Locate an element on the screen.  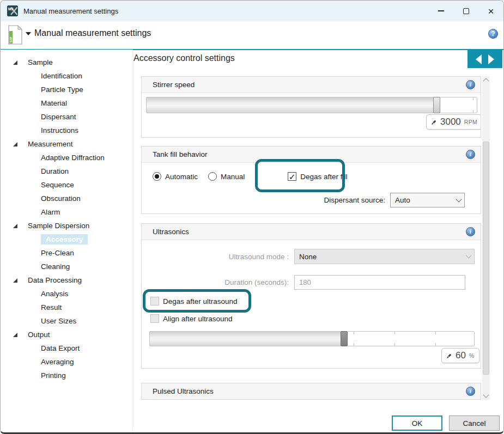
sop-document-icon: SOP is located at coordinates (15, 35).